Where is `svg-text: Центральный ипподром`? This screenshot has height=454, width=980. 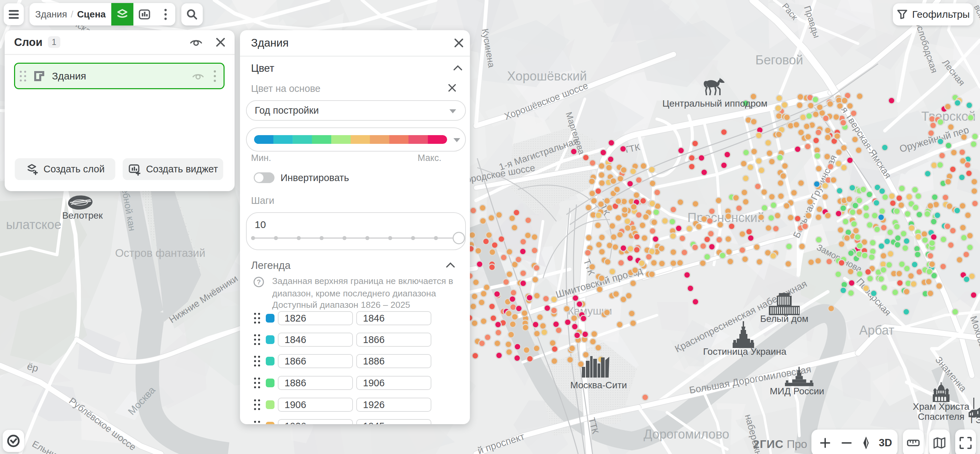 svg-text: Центральный ипподром is located at coordinates (715, 104).